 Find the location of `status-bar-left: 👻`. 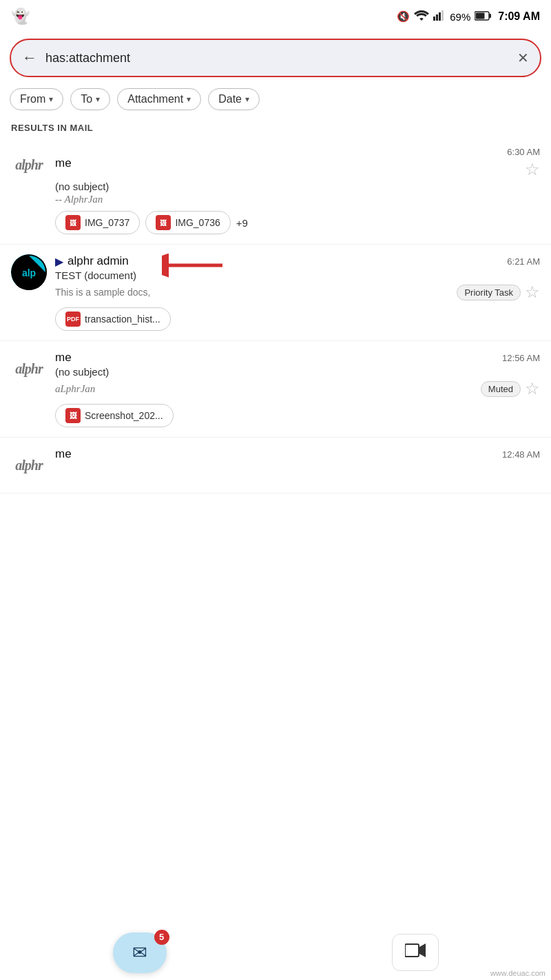

status-bar-left: 👻 is located at coordinates (21, 17).